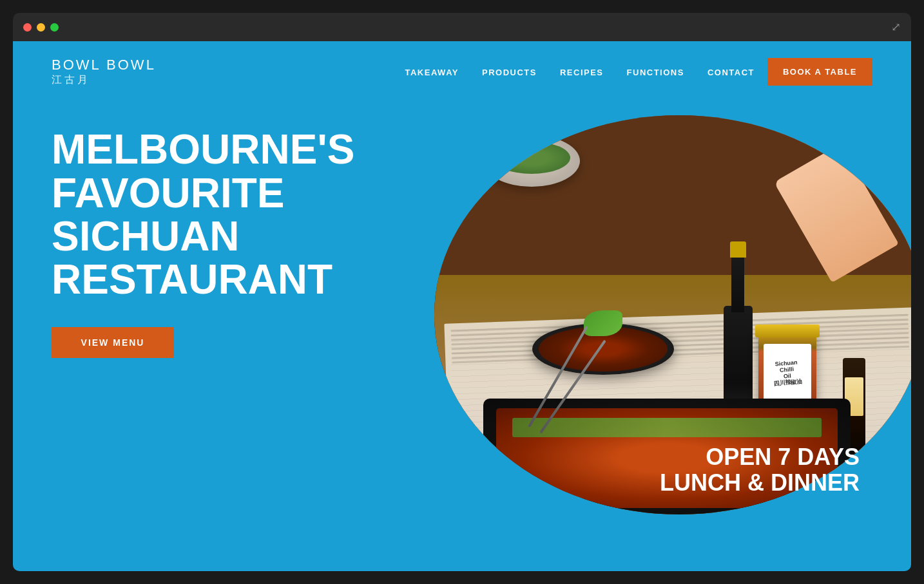  Describe the element at coordinates (104, 72) in the screenshot. I see `logo: BOWL BOWL 江古月` at that location.